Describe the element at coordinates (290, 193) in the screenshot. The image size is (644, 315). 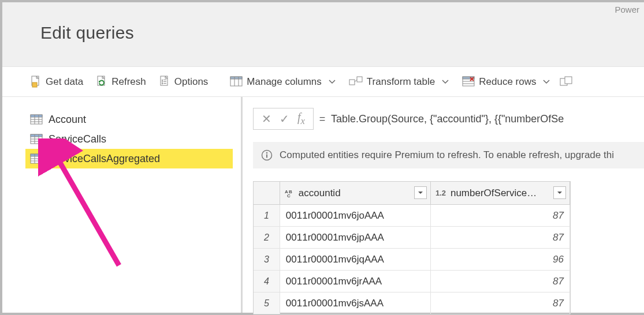
I see `text-type-icon: ABC` at that location.